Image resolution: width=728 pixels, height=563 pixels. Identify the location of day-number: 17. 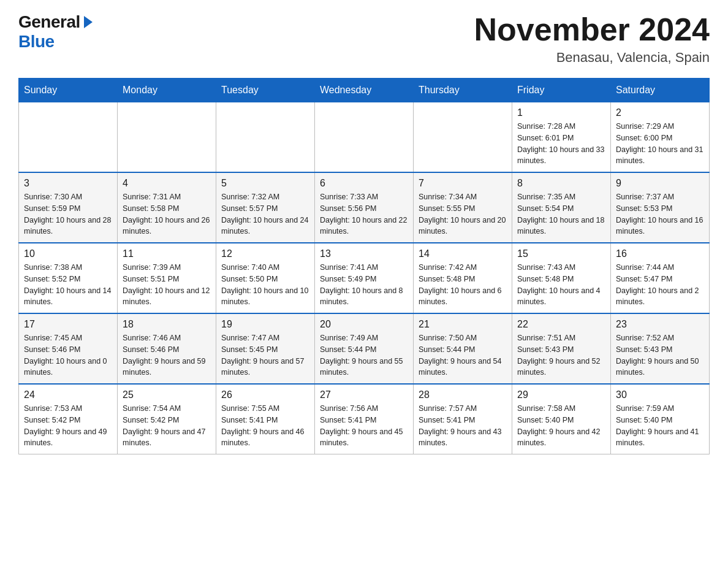
(68, 324).